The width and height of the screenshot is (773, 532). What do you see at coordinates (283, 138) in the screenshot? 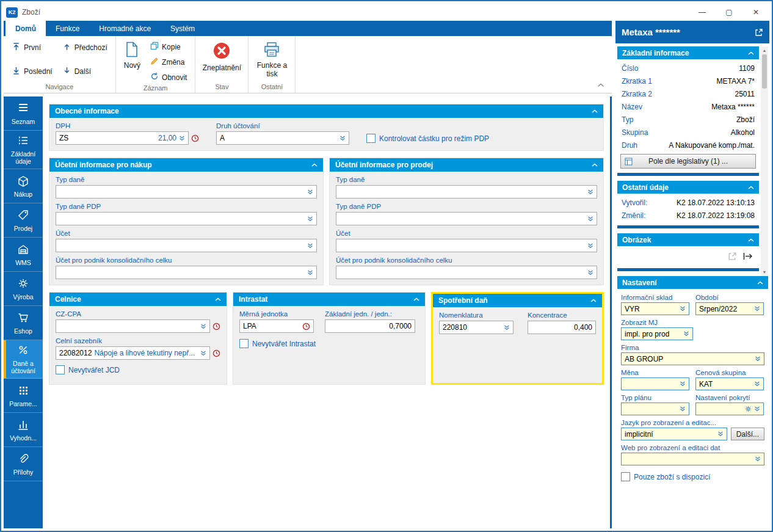
I see `druh-uctovani-field: A` at bounding box center [283, 138].